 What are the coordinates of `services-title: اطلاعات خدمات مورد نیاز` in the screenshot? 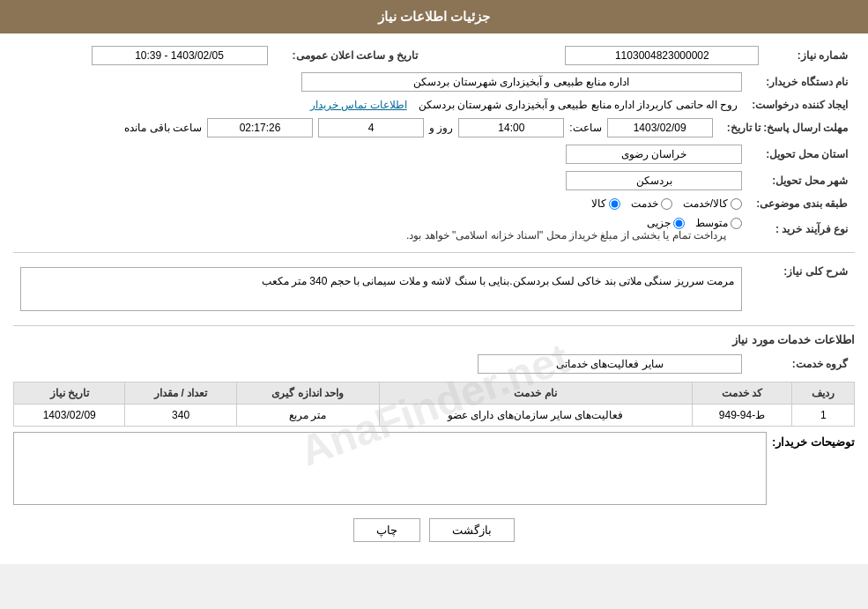 It's located at (434, 340).